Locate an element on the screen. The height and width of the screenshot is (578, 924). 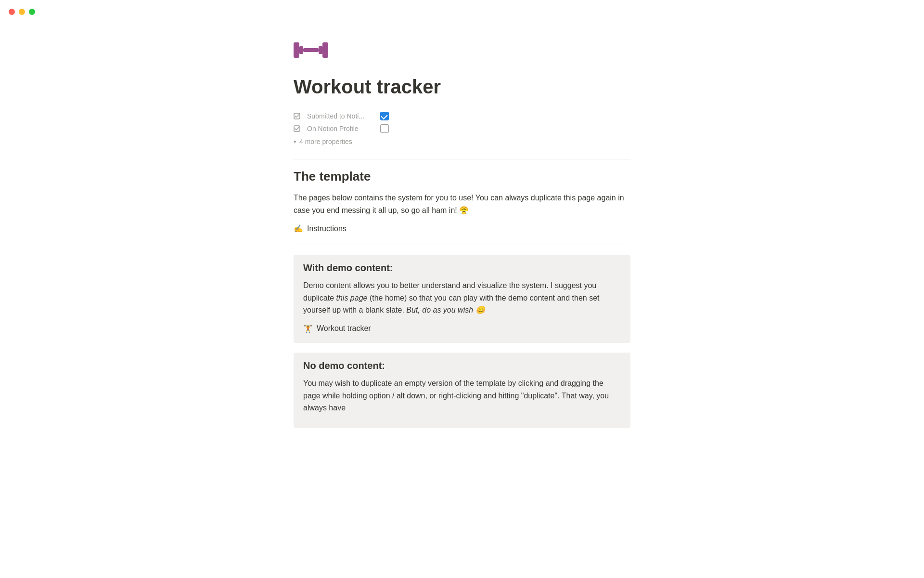
workout-tracker-icon: 🏋️ is located at coordinates (308, 328).